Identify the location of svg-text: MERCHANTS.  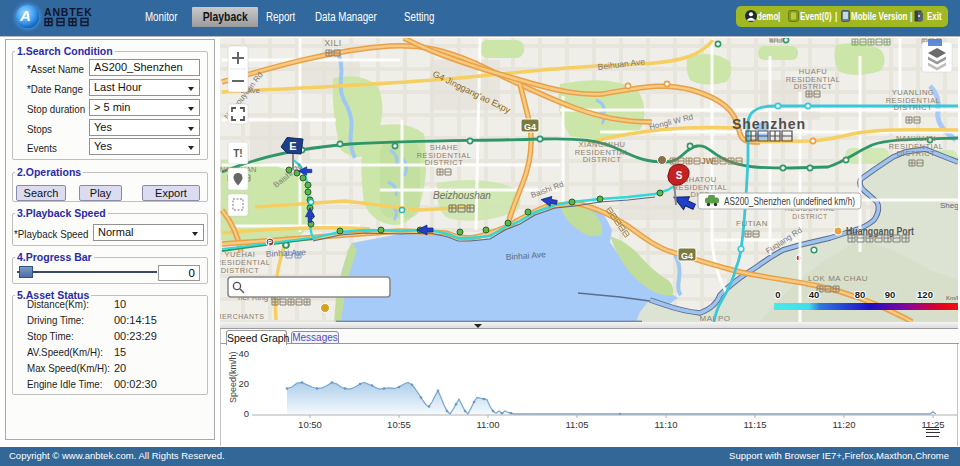
(242, 316).